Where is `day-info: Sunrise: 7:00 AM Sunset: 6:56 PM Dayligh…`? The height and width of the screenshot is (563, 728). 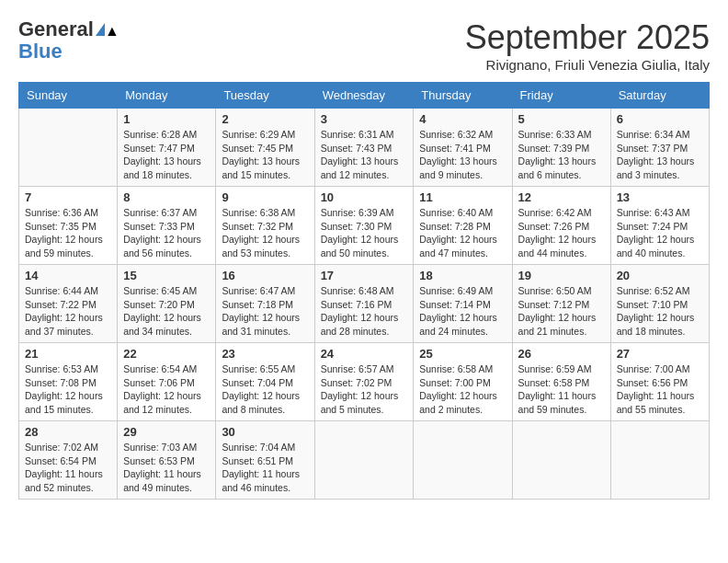 day-info: Sunrise: 7:00 AM Sunset: 6:56 PM Dayligh… is located at coordinates (660, 390).